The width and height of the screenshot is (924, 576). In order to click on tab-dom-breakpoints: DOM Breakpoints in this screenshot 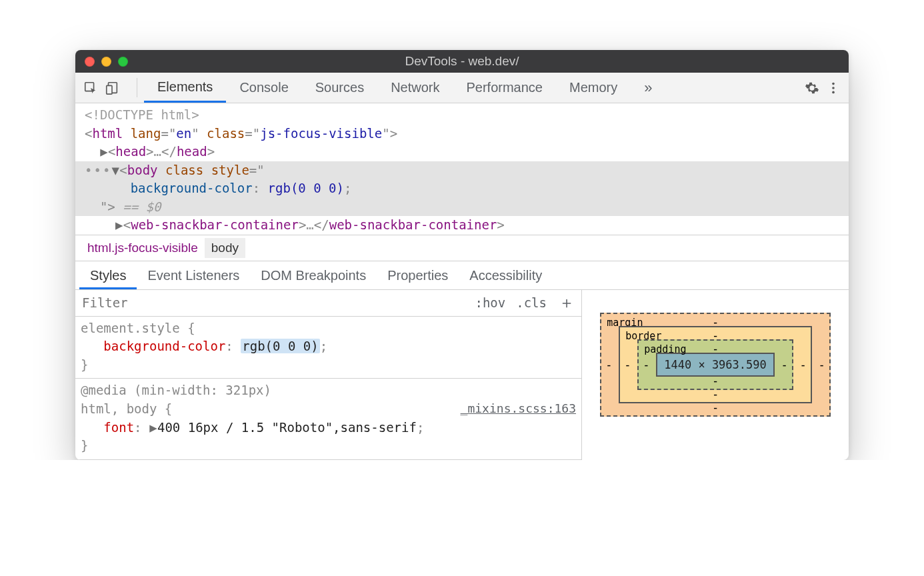, I will do `click(313, 275)`.